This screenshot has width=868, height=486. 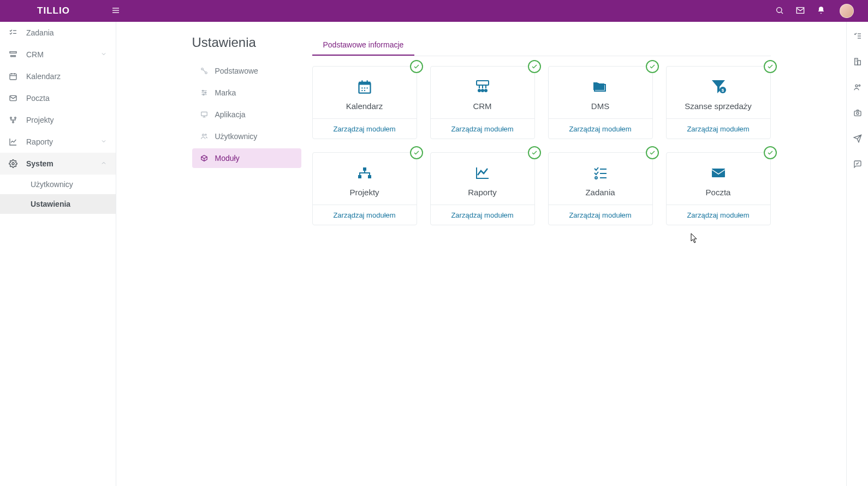 What do you see at coordinates (237, 71) in the screenshot?
I see `settings-nav-label: Podstawowe` at bounding box center [237, 71].